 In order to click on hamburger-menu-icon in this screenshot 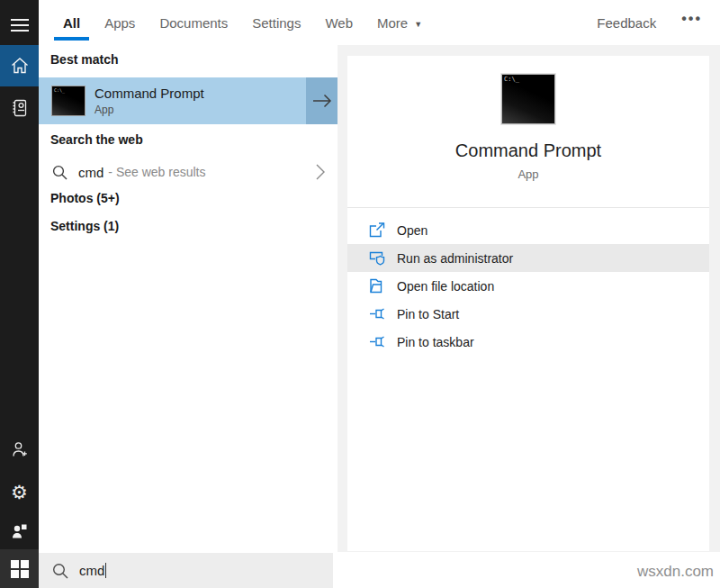, I will do `click(20, 25)`.